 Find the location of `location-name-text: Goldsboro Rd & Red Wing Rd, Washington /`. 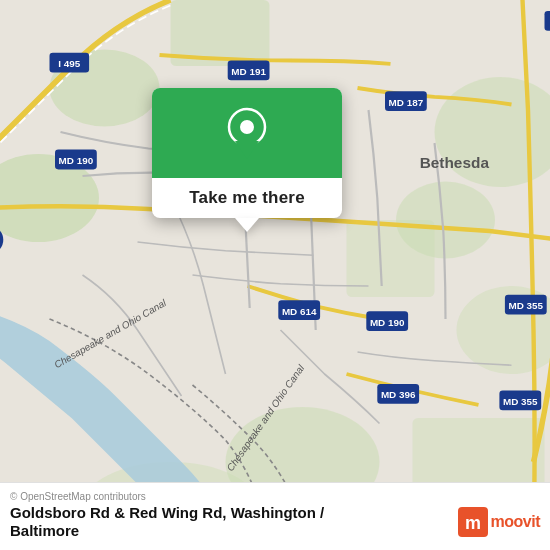

location-name-text: Goldsboro Rd & Red Wing Rd, Washington / is located at coordinates (167, 512).